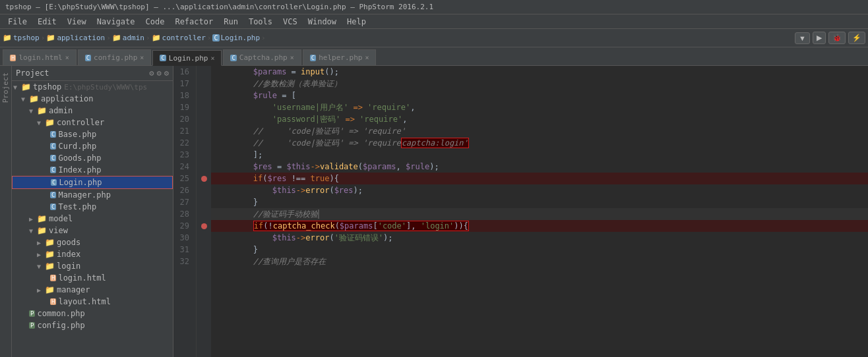 The image size is (868, 357). I want to click on menu-view: View, so click(77, 22).